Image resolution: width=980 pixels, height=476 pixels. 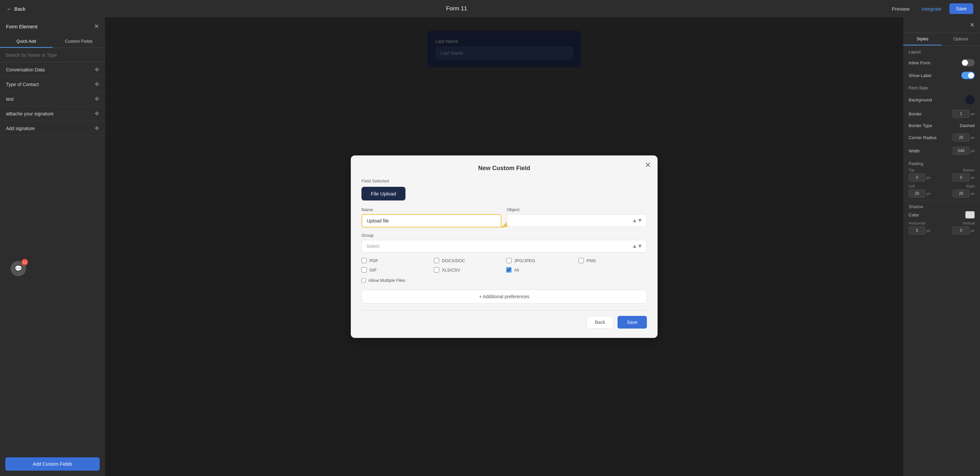 I want to click on name-input-wrapper, so click(x=431, y=221).